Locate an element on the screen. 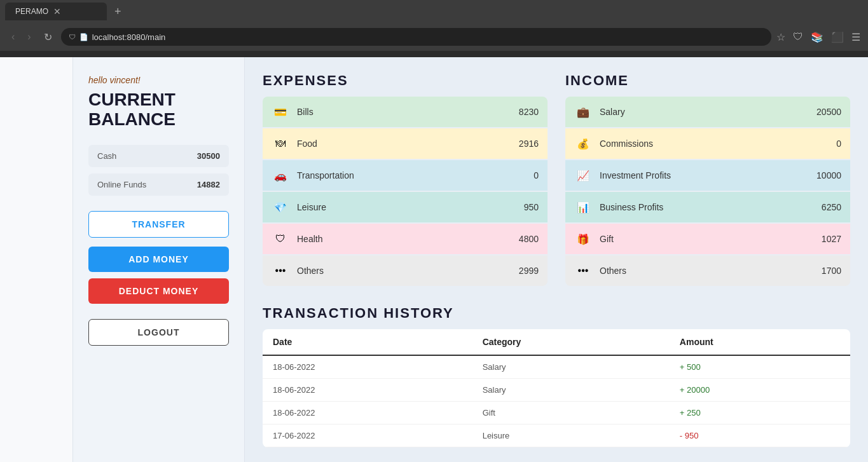 The width and height of the screenshot is (868, 462). expense-name: Health is located at coordinates (408, 239).